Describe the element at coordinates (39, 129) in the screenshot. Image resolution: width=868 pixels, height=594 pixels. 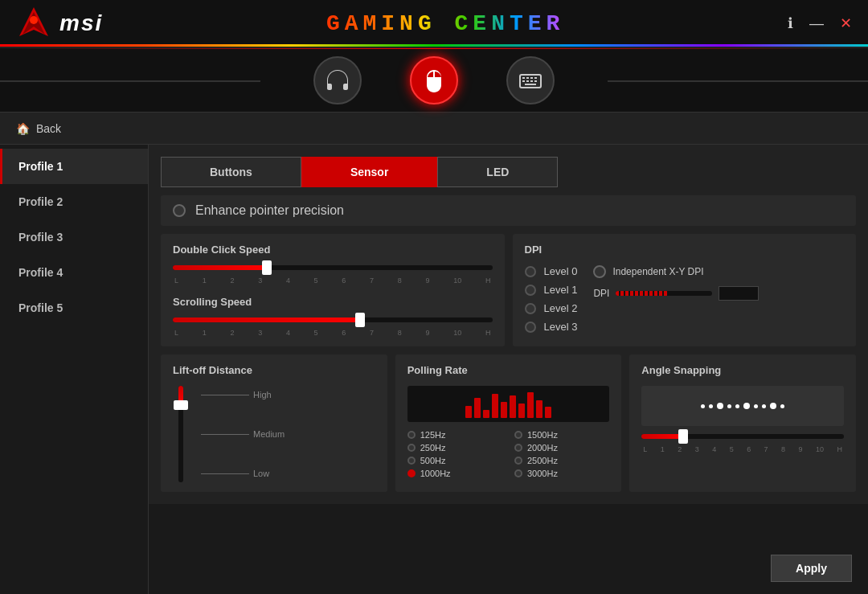
I see `back-button: 🏠 Back` at that location.